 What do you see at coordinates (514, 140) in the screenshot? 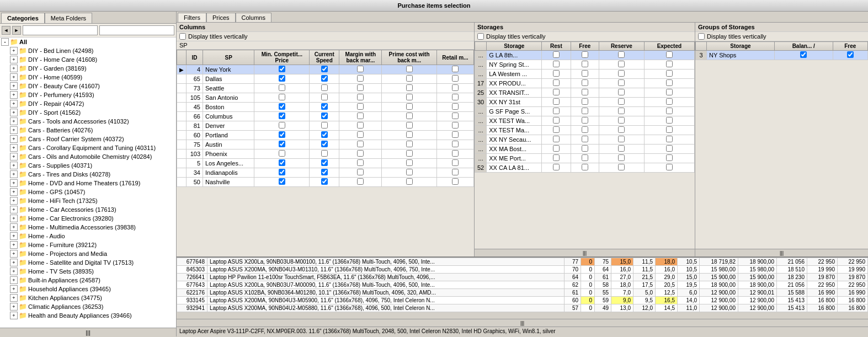
I see `stor-row-name: XX NY Secau...` at bounding box center [514, 140].